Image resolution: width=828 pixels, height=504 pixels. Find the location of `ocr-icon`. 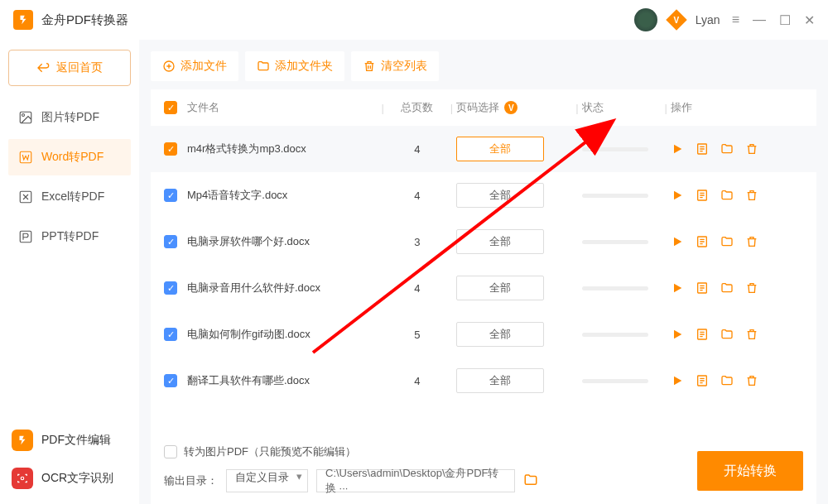

ocr-icon is located at coordinates (22, 478).